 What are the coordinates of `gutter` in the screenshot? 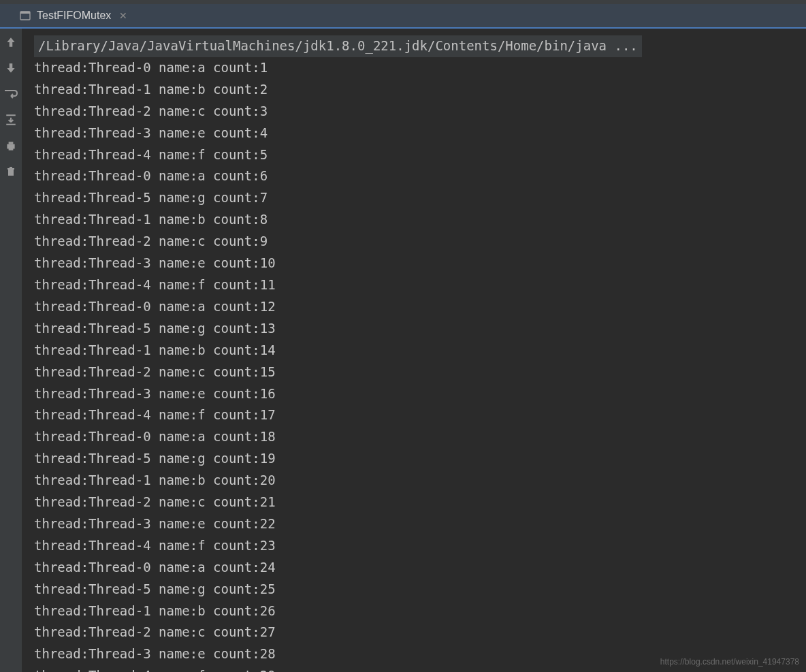 It's located at (11, 350).